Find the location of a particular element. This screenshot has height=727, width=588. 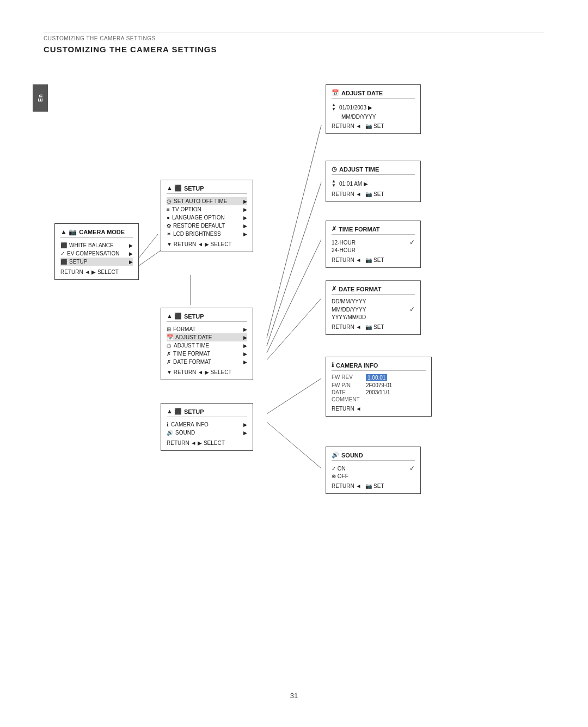

info-icon: ℹ is located at coordinates (168, 425).